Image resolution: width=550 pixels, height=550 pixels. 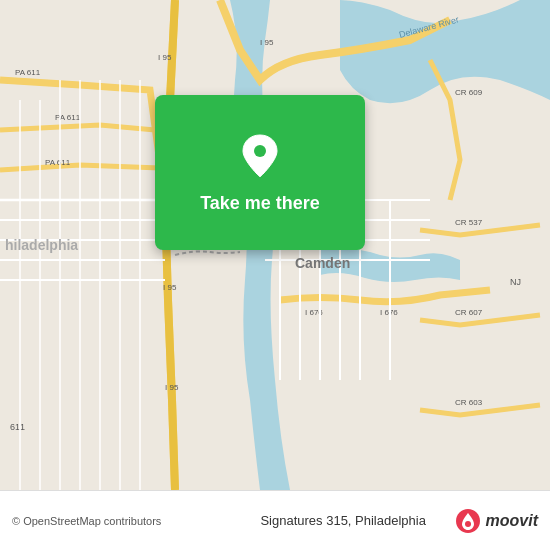 I want to click on svg-text: CR 607, so click(x=469, y=312).